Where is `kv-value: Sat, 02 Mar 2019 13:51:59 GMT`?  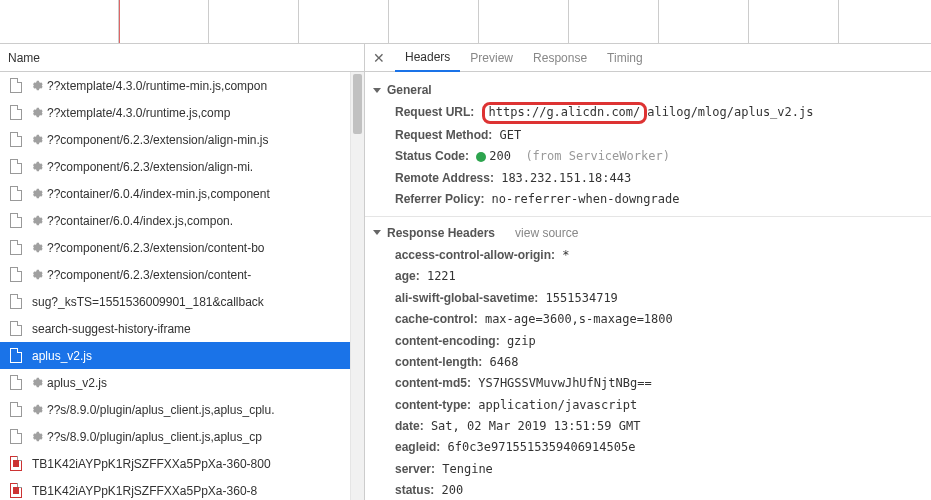
kv-value: Sat, 02 Mar 2019 13:51:59 GMT is located at coordinates (532, 426).